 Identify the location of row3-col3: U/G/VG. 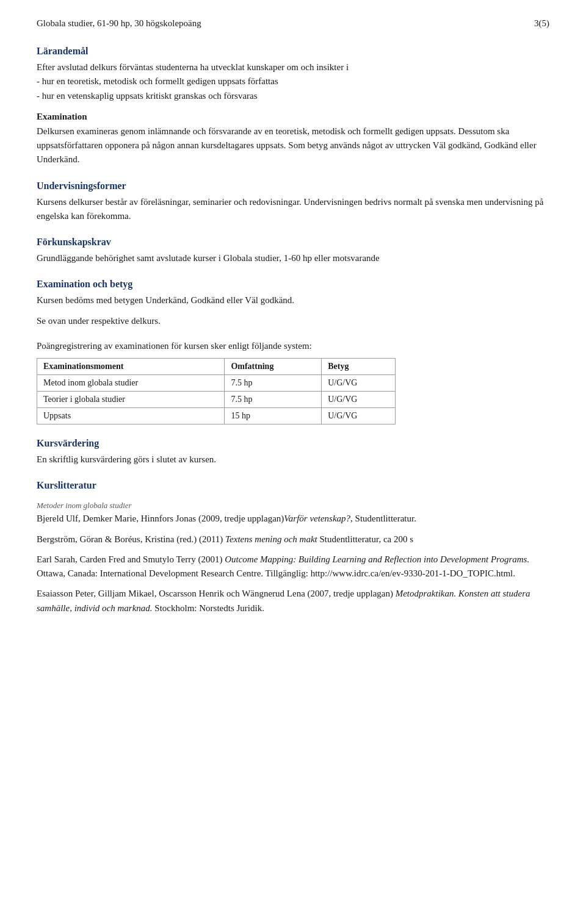
(359, 416).